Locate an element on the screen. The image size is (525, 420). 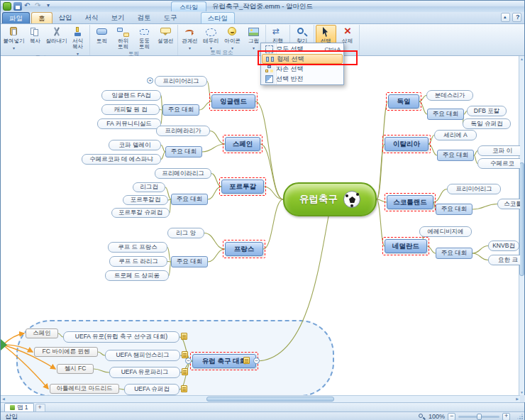
topic-fra: 프랑스 is located at coordinates (244, 249).